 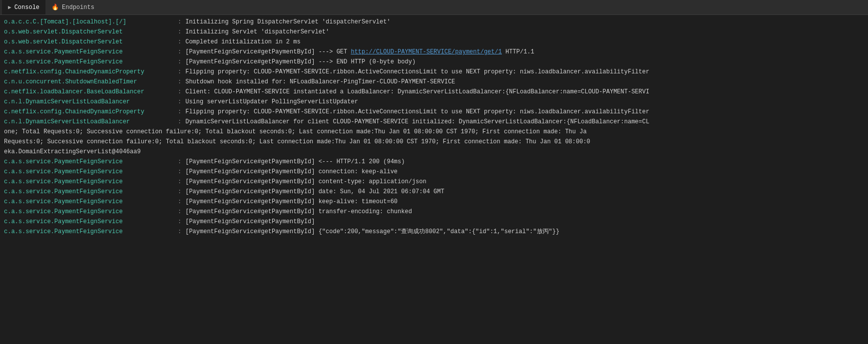 What do you see at coordinates (524, 32) in the screenshot?
I see `log-message: Initializing Servlet 'dispatcherServlet'` at bounding box center [524, 32].